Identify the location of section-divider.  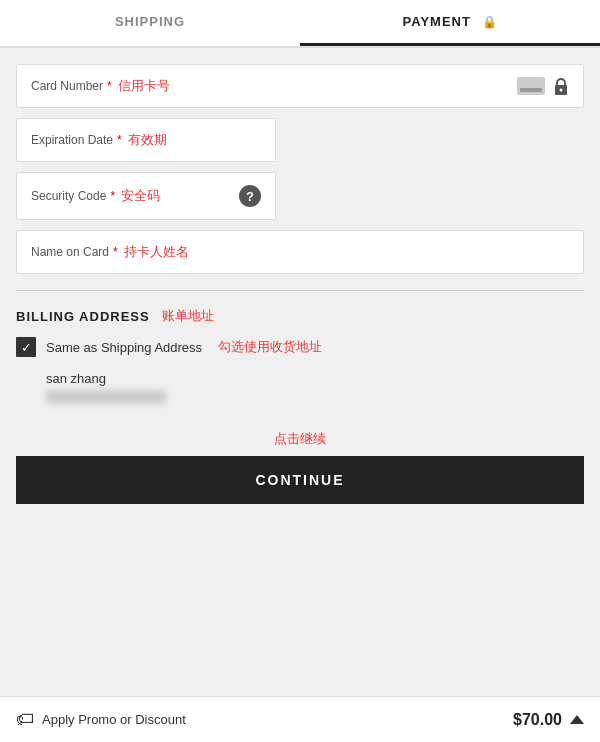
(300, 290).